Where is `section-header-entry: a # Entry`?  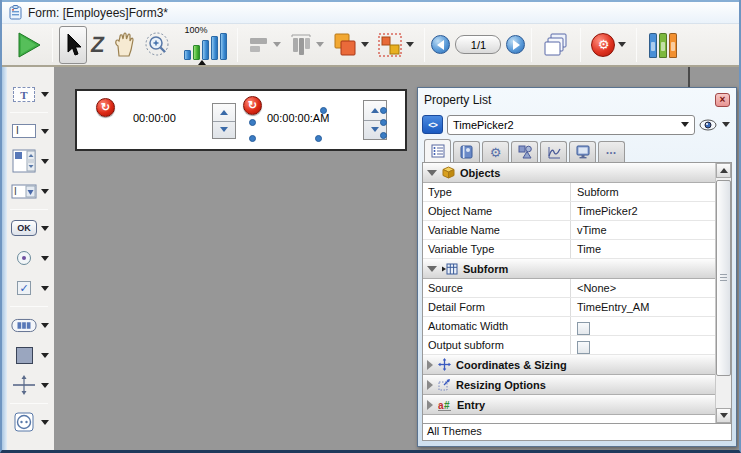 section-header-entry: a # Entry is located at coordinates (569, 405).